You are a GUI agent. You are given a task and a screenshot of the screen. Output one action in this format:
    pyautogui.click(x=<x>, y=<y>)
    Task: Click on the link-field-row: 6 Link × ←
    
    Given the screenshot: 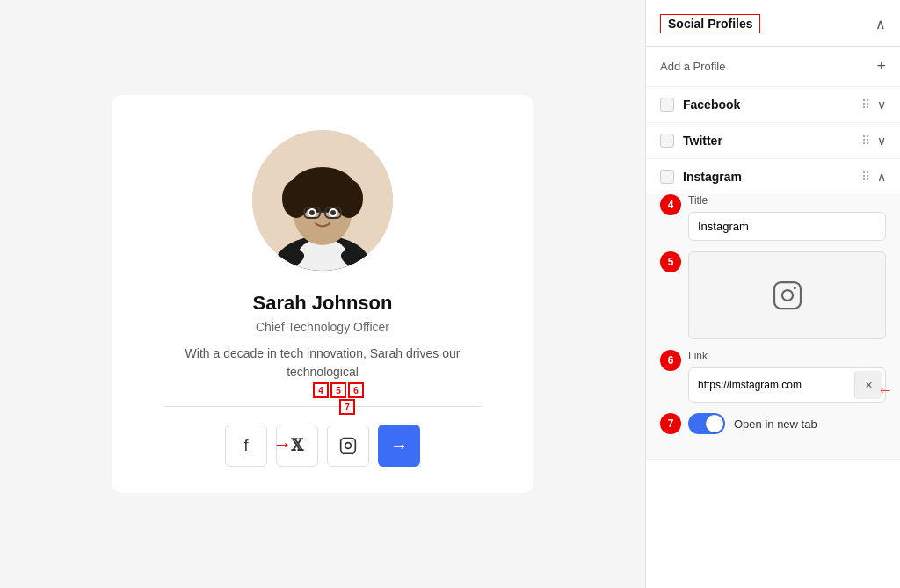 What is the action you would take?
    pyautogui.click(x=773, y=376)
    